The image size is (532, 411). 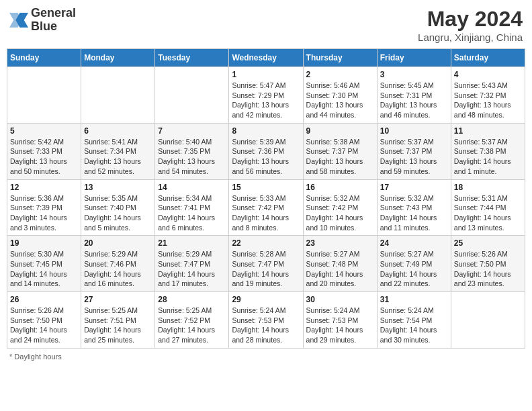 What do you see at coordinates (118, 131) in the screenshot?
I see `day-number: 6` at bounding box center [118, 131].